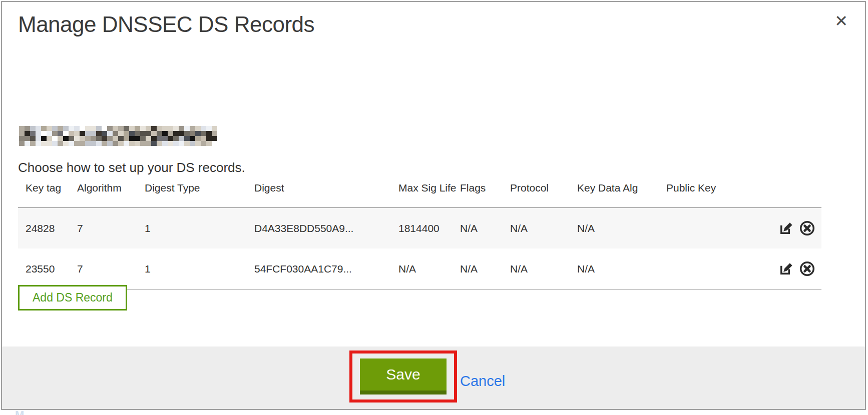  What do you see at coordinates (429, 193) in the screenshot?
I see `column-header-max-sig-life: Max Sig Life` at bounding box center [429, 193].